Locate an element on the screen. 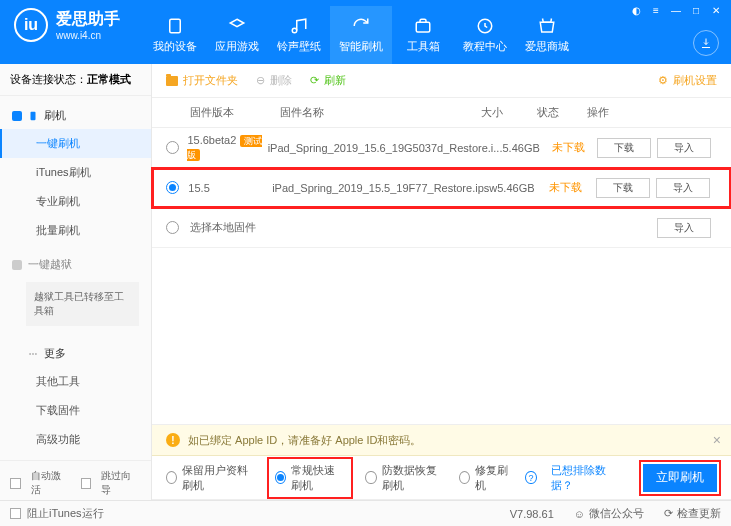 Image resolution: width=731 pixels, height=526 pixels. jailbreak-note: 越狱工具已转移至工具箱 is located at coordinates (82, 304).